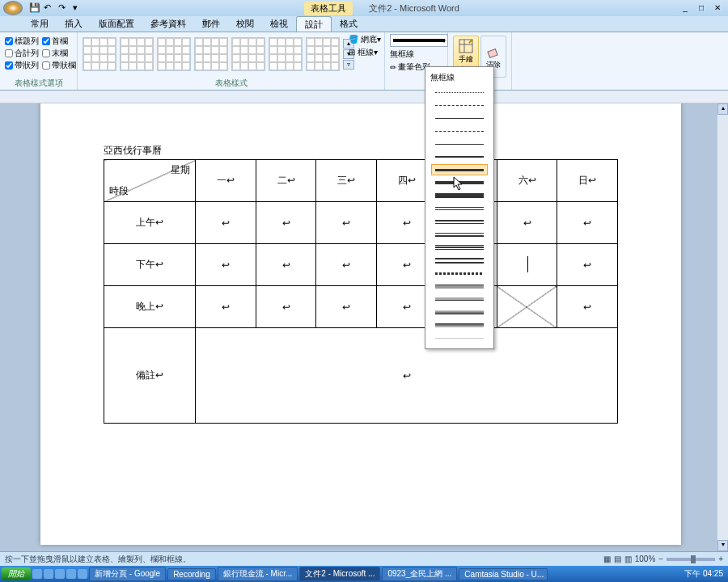  What do you see at coordinates (340, 574) in the screenshot?
I see `taskbar-item-active: 文件2 - Microsoft ...` at bounding box center [340, 574].